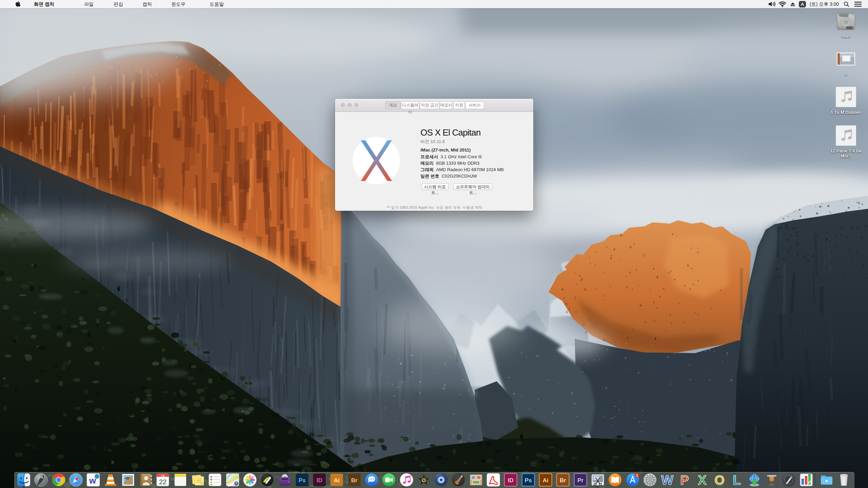  Describe the element at coordinates (637, 476) in the screenshot. I see `svg-text: 1` at that location.